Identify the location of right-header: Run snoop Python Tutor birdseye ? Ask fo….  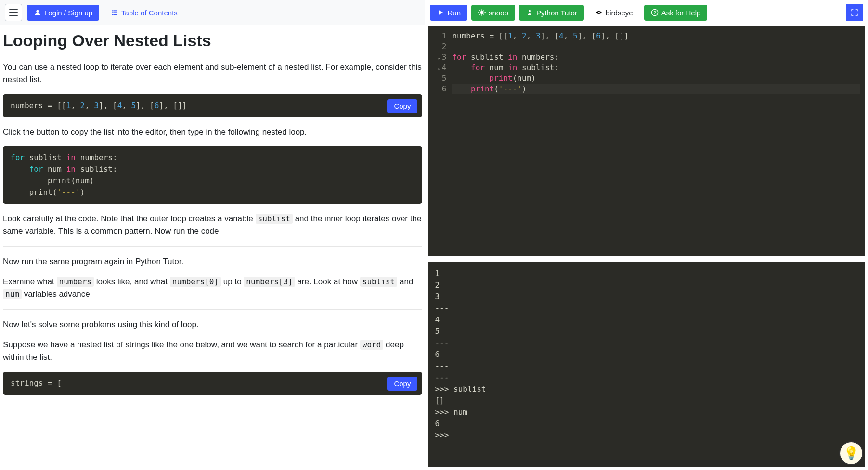
(647, 13).